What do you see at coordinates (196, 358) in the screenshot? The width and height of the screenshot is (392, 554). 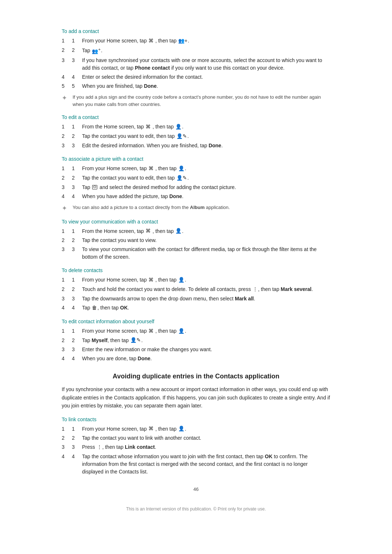 I see `step-item: 4 When you are done, tap Done.` at bounding box center [196, 358].